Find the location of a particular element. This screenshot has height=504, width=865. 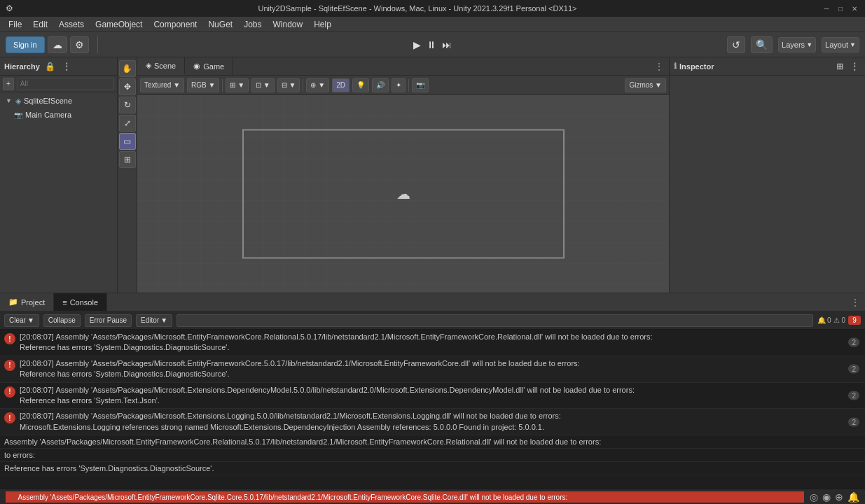

rect-tool-button: ▭ is located at coordinates (127, 141).